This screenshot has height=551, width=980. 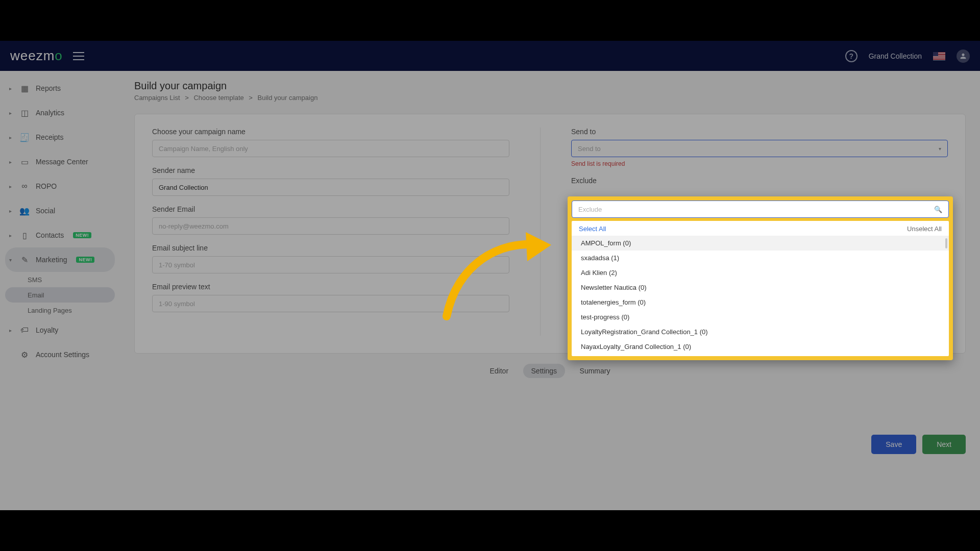 What do you see at coordinates (963, 56) in the screenshot?
I see `user-avatar-icon` at bounding box center [963, 56].